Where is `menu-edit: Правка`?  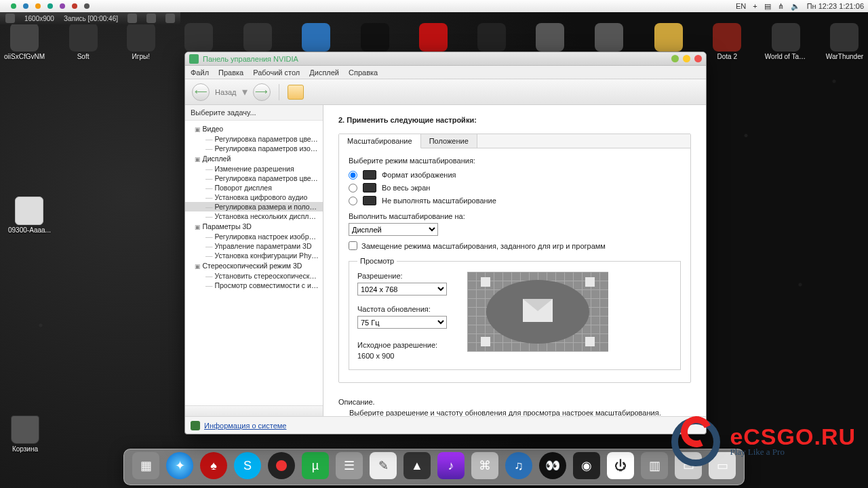 menu-edit: Правка is located at coordinates (231, 73).